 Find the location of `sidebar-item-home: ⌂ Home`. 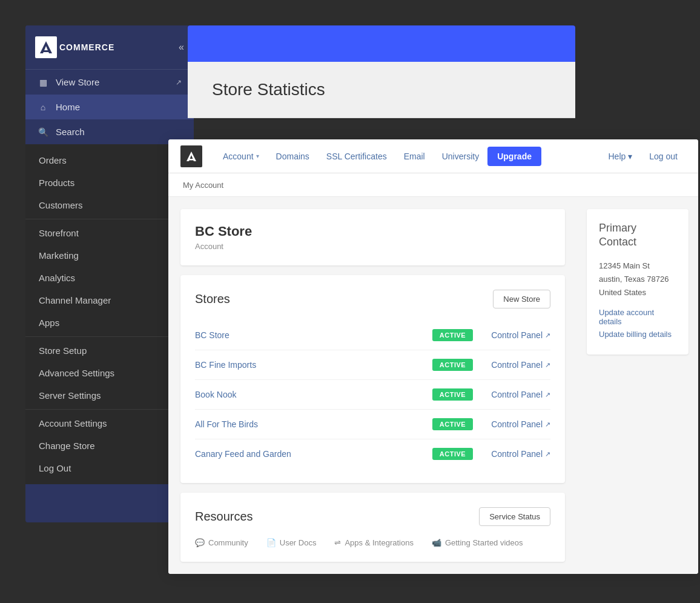

sidebar-item-home: ⌂ Home is located at coordinates (110, 107).